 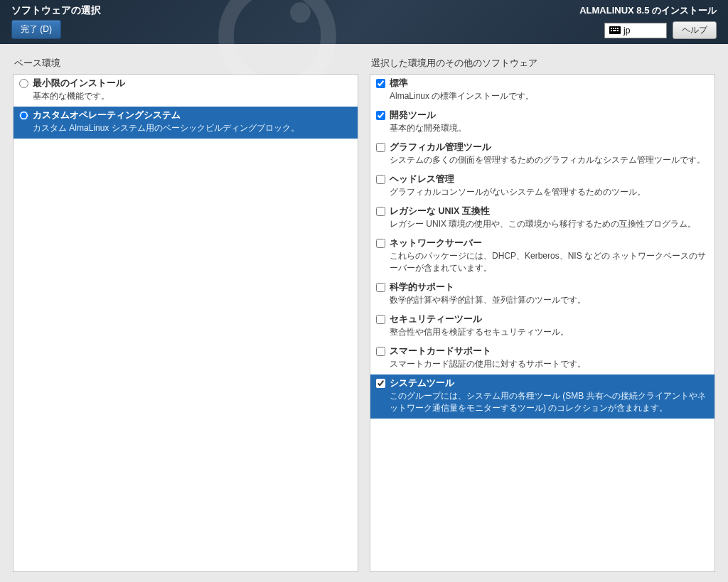 I want to click on item-title: システムツール, so click(x=549, y=384).